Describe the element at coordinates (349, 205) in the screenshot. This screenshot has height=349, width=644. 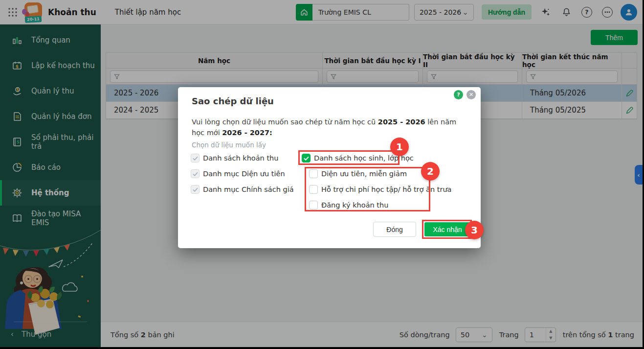
I see `checkbox-dang-ky-khoan-thu: Đăng ký khoản thu` at that location.